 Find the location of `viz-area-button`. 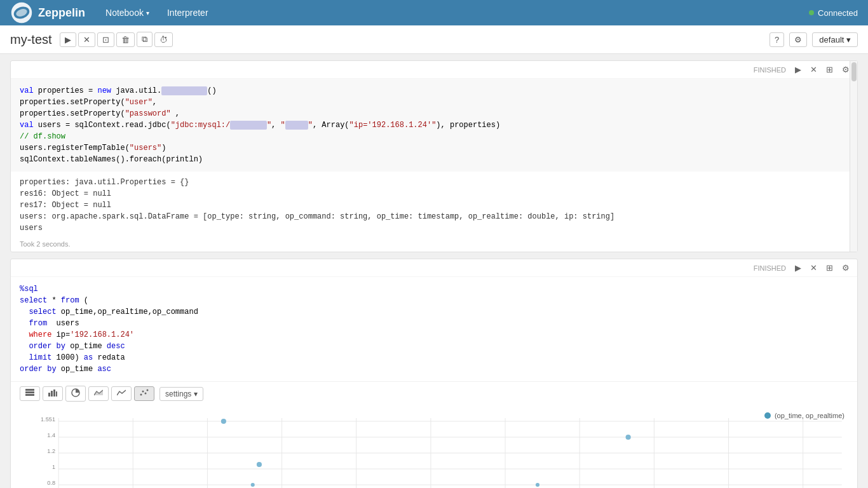

viz-area-button is located at coordinates (98, 394).